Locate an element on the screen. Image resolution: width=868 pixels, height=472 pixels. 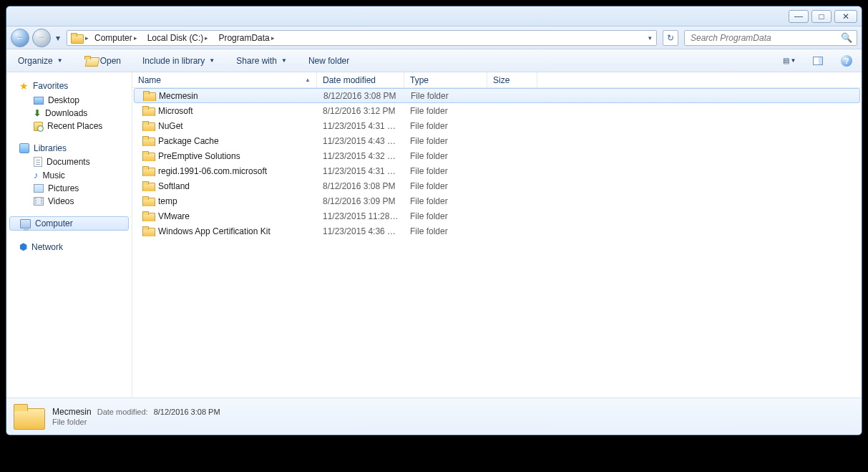
file-date: 11/23/2015 4:32 PM is located at coordinates (361, 156).